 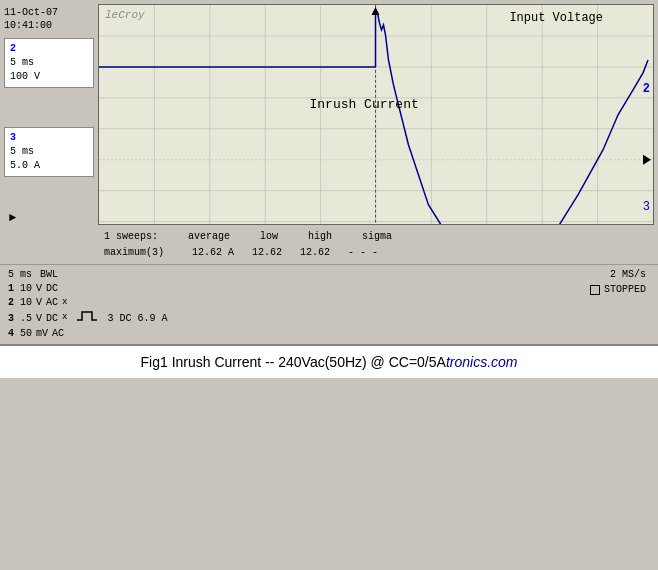 I want to click on ch2-scale: 100 V, so click(x=49, y=77).